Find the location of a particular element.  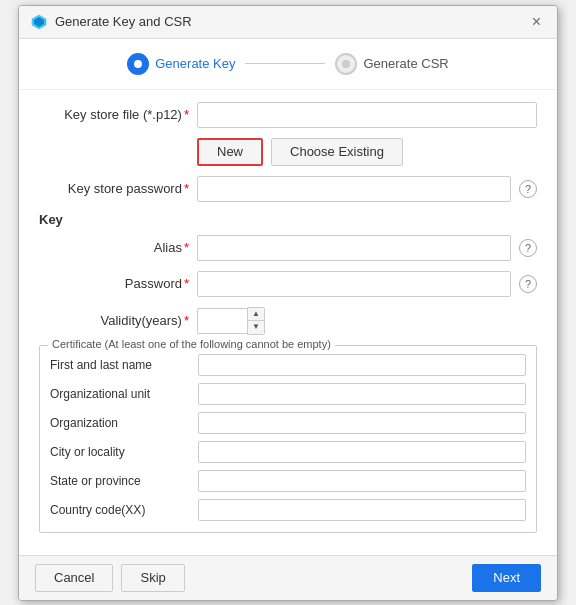

validity-label: Validity(years)* is located at coordinates (114, 320).